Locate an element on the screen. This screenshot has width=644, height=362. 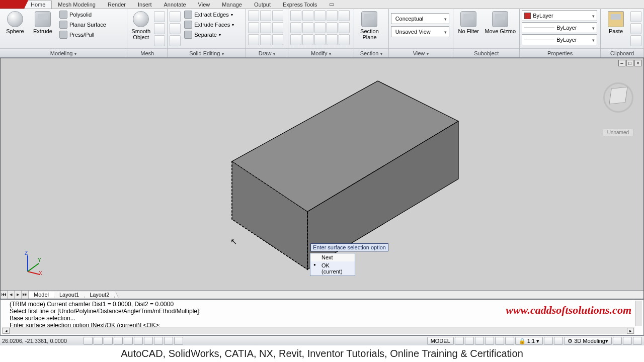
separate-button: Separate▾ is located at coordinates (209, 35).